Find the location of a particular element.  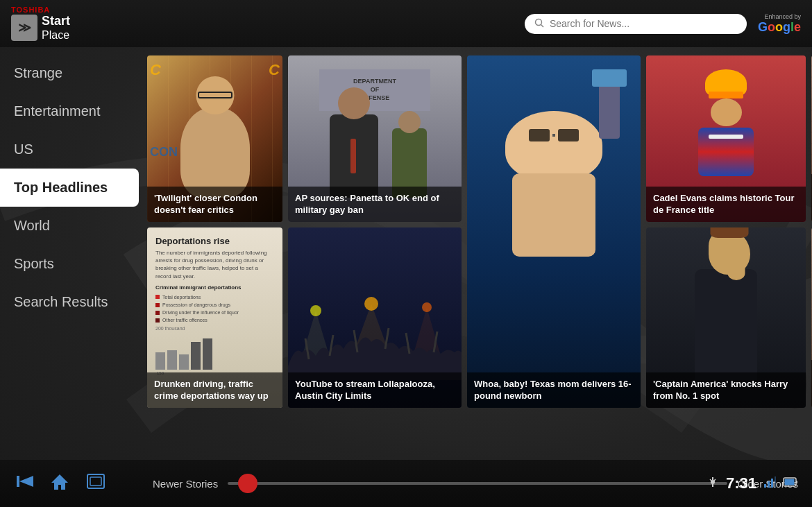

android-nav is located at coordinates (60, 483).